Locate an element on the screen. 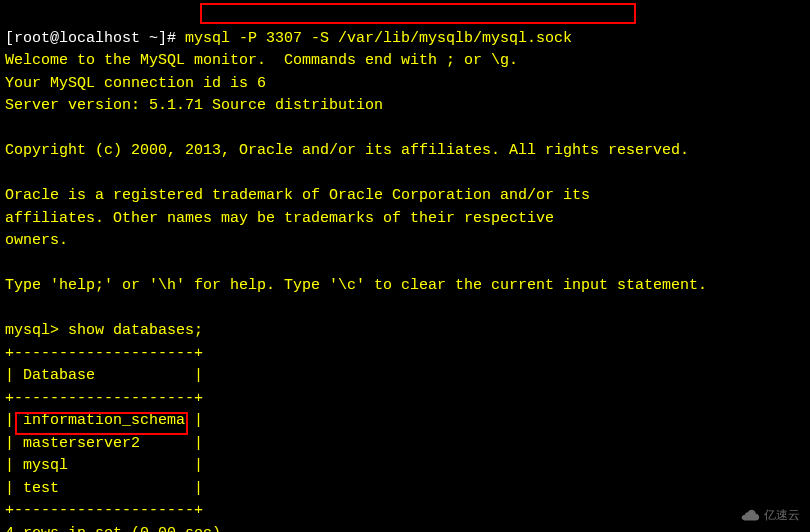 The height and width of the screenshot is (532, 810). mysql-prompt: mysql> is located at coordinates (32, 330).